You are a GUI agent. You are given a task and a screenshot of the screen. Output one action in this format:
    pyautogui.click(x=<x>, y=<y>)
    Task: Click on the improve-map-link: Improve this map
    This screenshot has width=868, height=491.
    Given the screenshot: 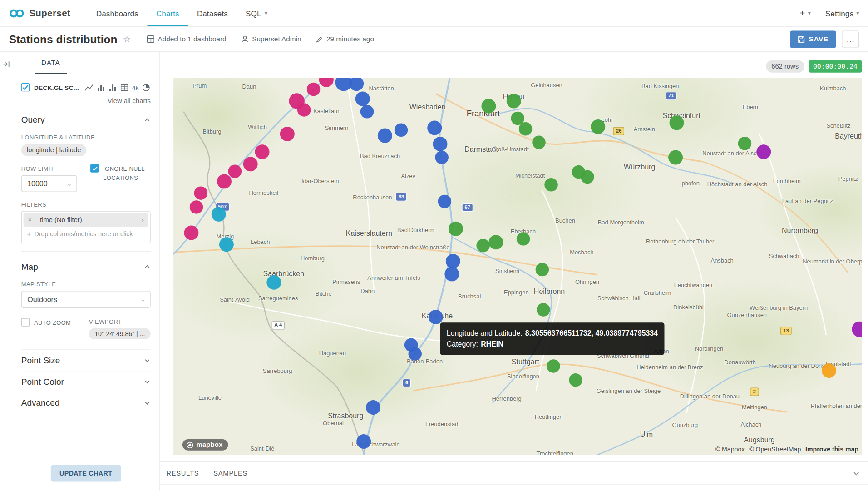 What is the action you would take?
    pyautogui.click(x=832, y=450)
    